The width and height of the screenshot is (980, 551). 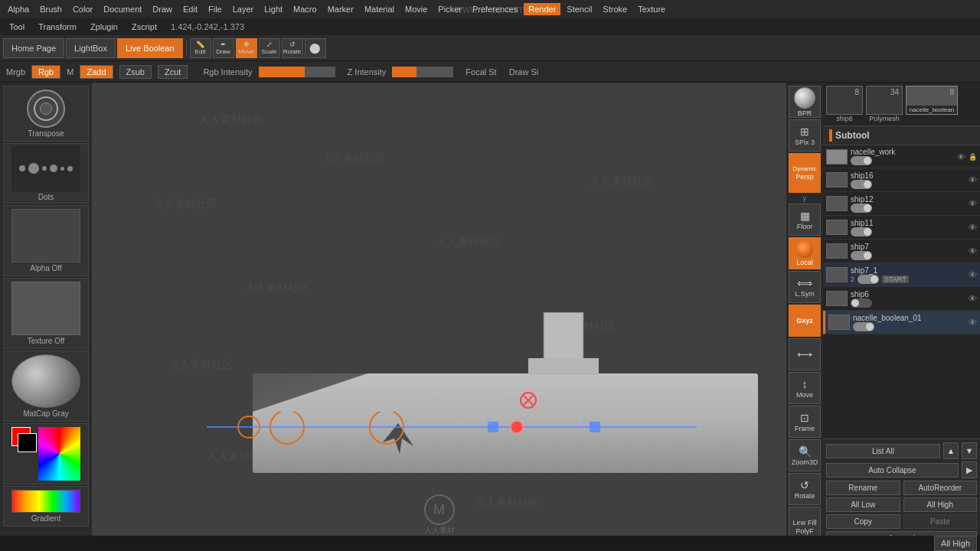 What do you see at coordinates (46, 454) in the screenshot?
I see `color-picker` at bounding box center [46, 454].